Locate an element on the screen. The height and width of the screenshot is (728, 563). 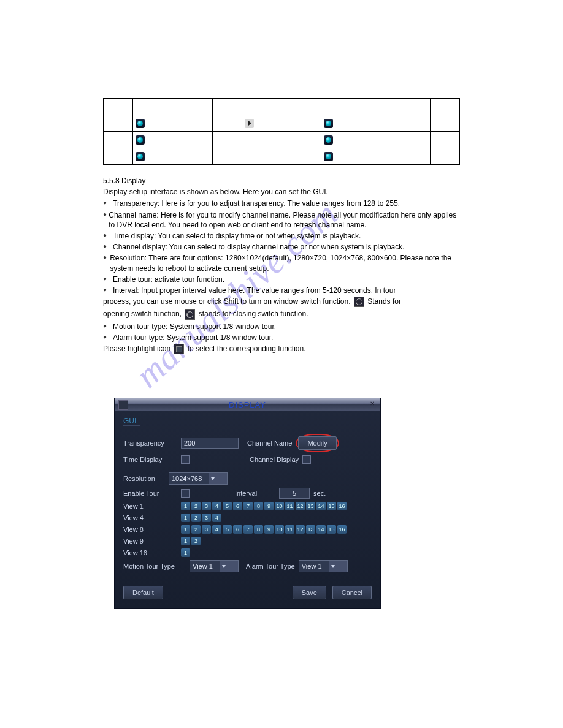
switch-open-icon is located at coordinates (359, 301).